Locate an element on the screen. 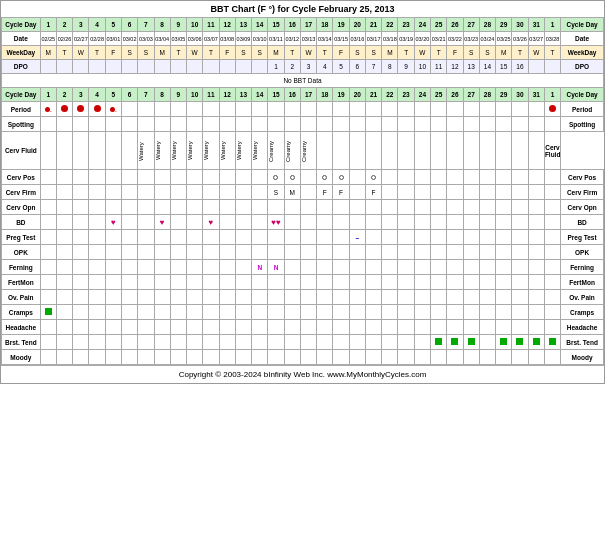  spotting-row: Spotting Spotting is located at coordinates (303, 124).